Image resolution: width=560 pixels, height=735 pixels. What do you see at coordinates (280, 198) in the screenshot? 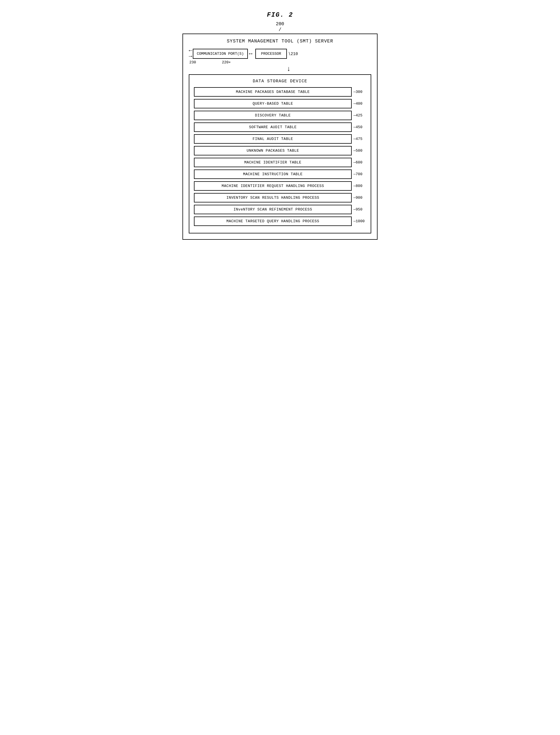
I see `table-row: INVENTORY SCAN RESULTS HANDLING PROCESS—…` at bounding box center [280, 198].